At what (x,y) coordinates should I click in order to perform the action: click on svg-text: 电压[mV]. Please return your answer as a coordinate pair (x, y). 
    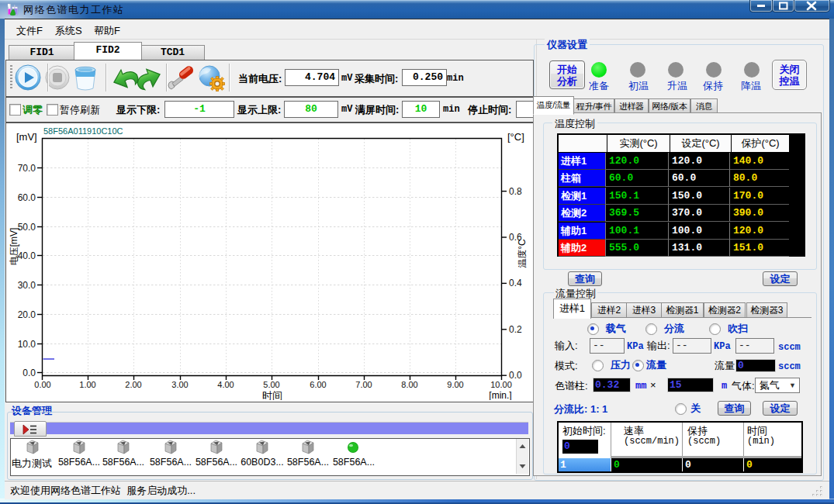
    Looking at the image, I should click on (14, 247).